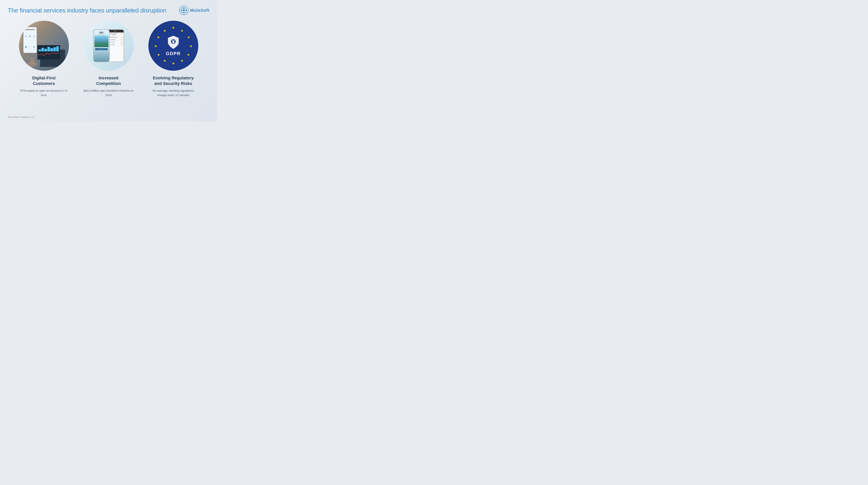  Describe the element at coordinates (122, 45) in the screenshot. I see `amount-5: -$99` at that location.